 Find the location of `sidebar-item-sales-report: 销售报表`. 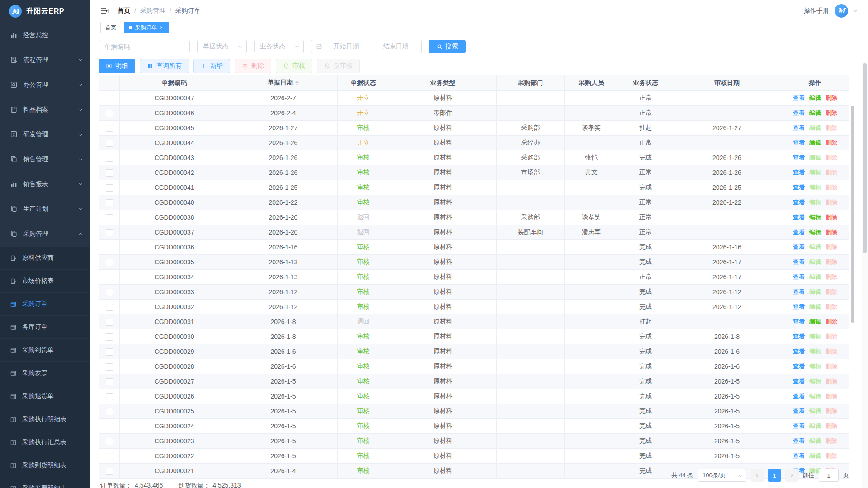

sidebar-item-sales-report: 销售报表 is located at coordinates (45, 184).